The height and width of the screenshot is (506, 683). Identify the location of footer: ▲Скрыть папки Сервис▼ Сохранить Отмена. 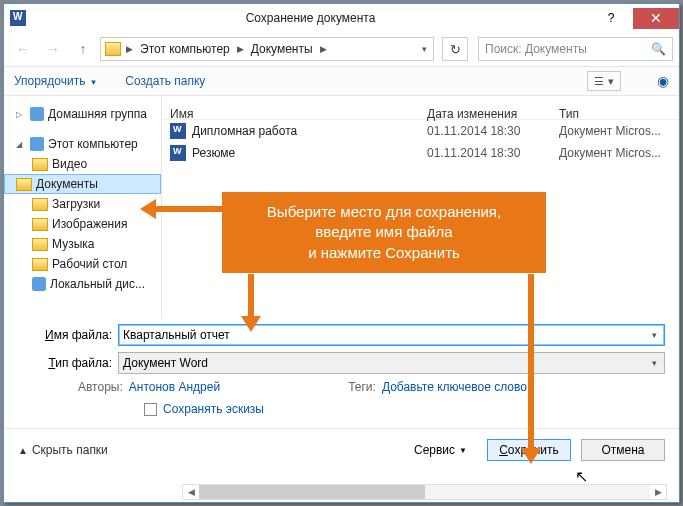
(342, 444).